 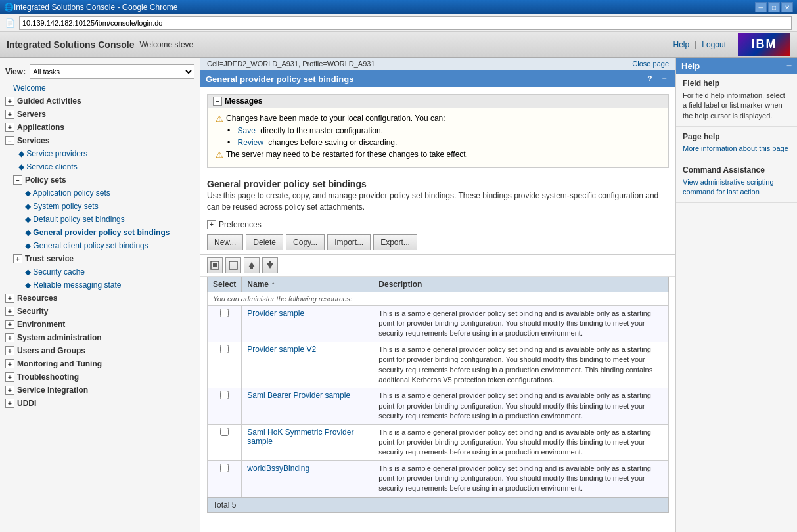 What do you see at coordinates (307, 406) in the screenshot?
I see `name-cell-3: Saml Bearer Provider sample` at bounding box center [307, 406].